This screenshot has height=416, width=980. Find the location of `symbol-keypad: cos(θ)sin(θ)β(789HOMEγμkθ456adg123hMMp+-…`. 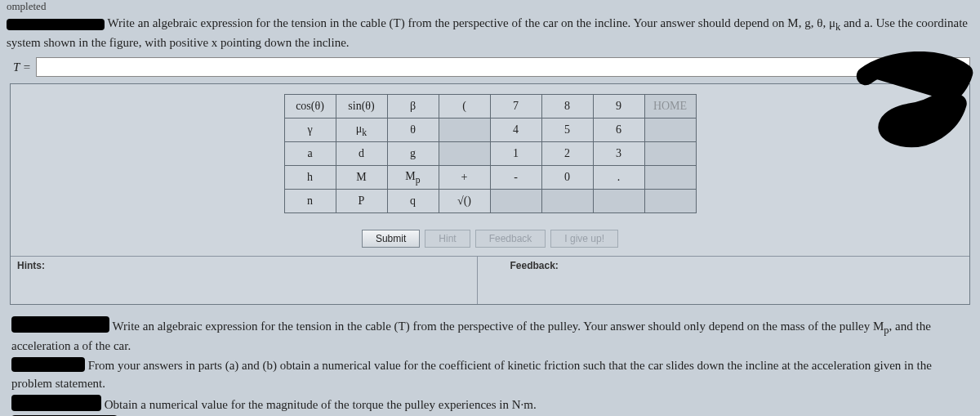

symbol-keypad: cos(θ)sin(θ)β(789HOMEγμkθ456adg123hMMp+-… is located at coordinates (490, 154).